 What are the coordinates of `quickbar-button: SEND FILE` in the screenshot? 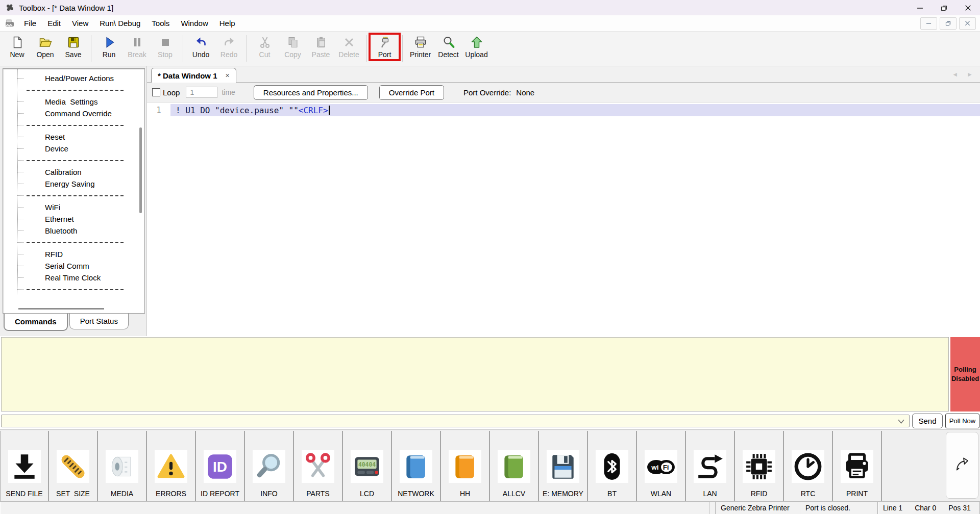 It's located at (24, 466).